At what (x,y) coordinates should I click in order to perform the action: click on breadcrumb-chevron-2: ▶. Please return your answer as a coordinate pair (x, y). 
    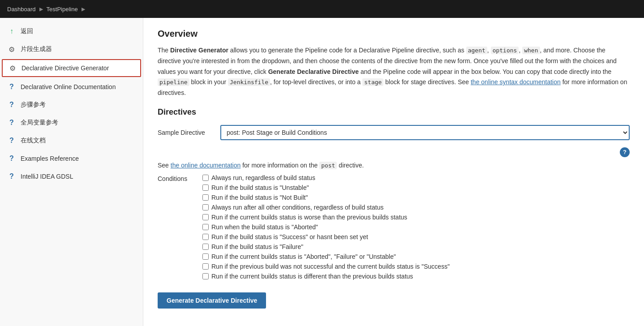
    Looking at the image, I should click on (83, 9).